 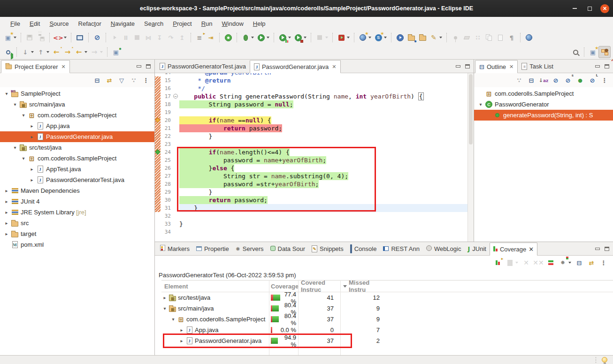 What do you see at coordinates (605, 52) in the screenshot?
I see `java-perspective-button` at bounding box center [605, 52].